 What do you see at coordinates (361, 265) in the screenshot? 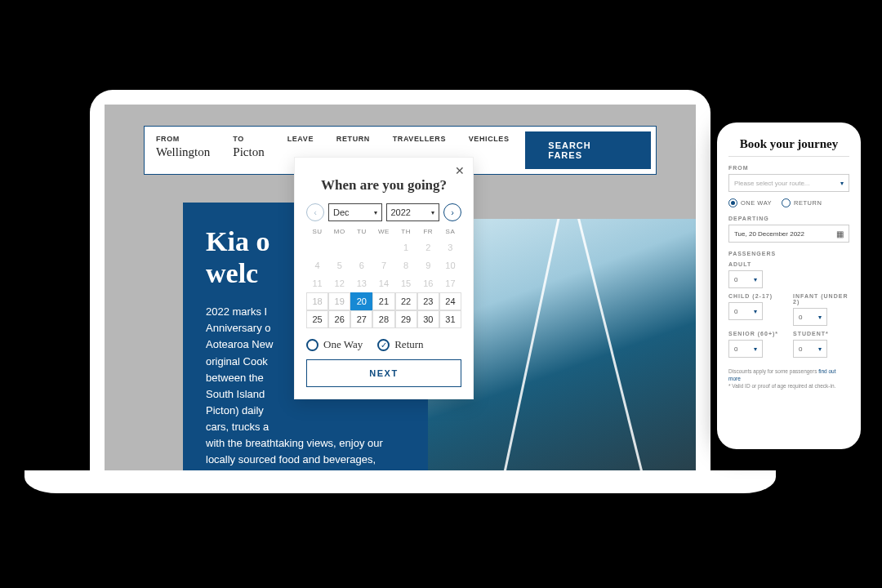
I see `calendar-day: 6` at bounding box center [361, 265].